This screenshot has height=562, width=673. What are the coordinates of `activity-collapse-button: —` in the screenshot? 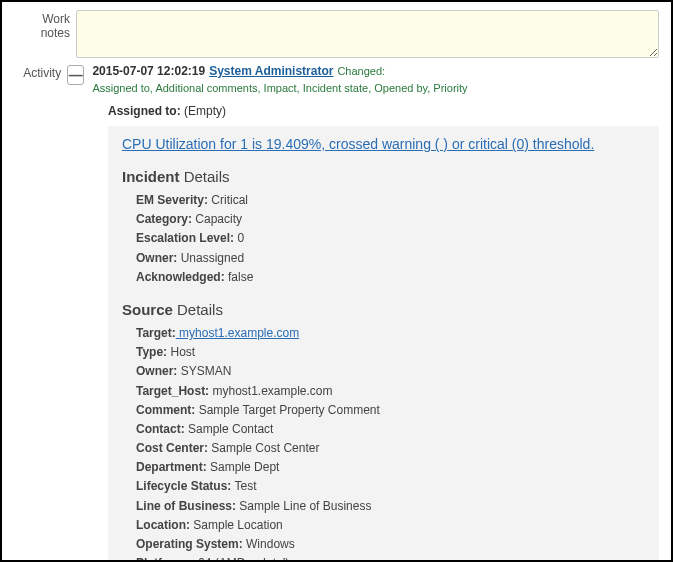 It's located at (76, 75).